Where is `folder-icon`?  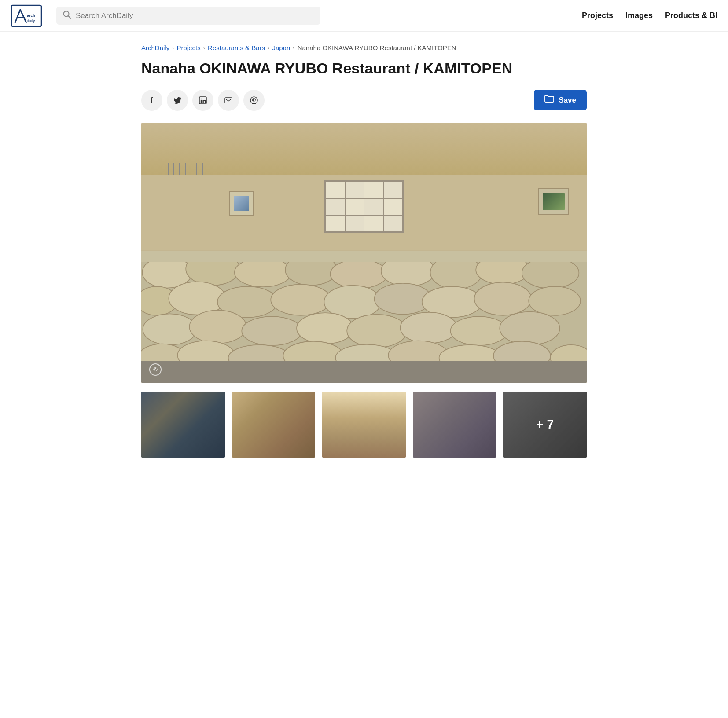
folder-icon is located at coordinates (549, 100).